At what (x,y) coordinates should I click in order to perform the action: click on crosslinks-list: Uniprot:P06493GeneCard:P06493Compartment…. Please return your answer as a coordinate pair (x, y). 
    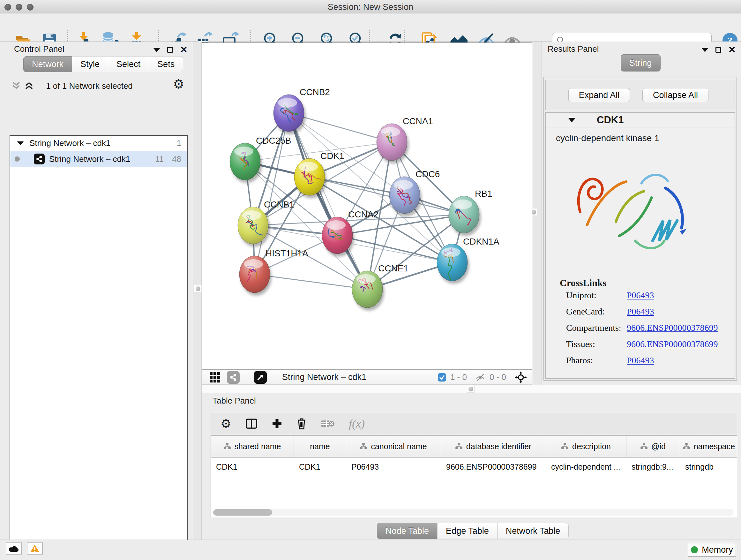
    Looking at the image, I should click on (648, 331).